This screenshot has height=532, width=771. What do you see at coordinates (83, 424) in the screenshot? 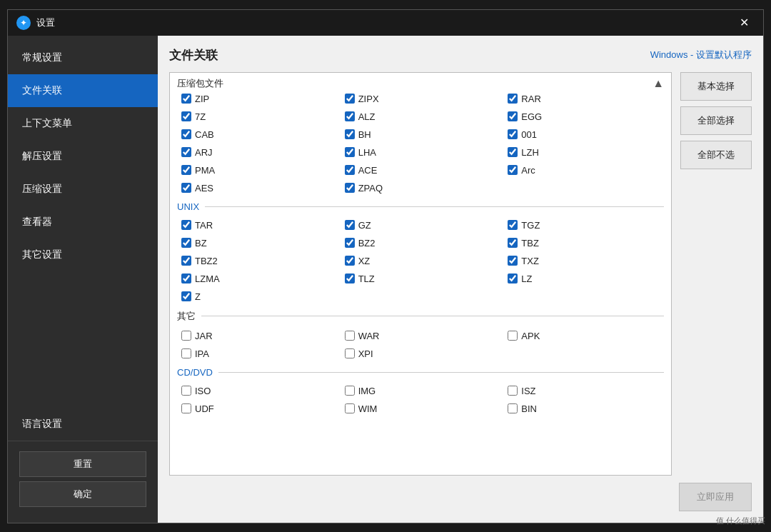
I see `sidebar-item-language: 语言设置` at bounding box center [83, 424].